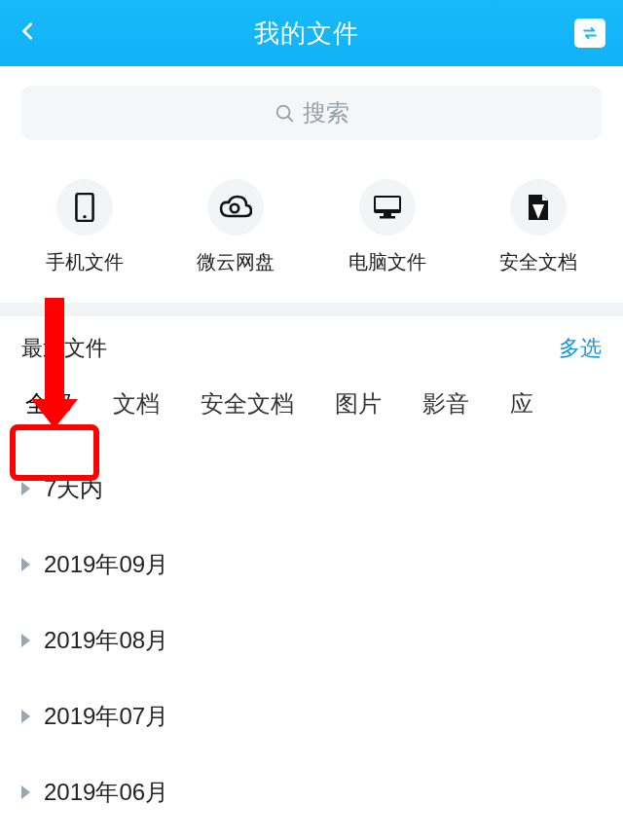 The image size is (623, 840). Describe the element at coordinates (522, 404) in the screenshot. I see `tab-apps: 应` at that location.